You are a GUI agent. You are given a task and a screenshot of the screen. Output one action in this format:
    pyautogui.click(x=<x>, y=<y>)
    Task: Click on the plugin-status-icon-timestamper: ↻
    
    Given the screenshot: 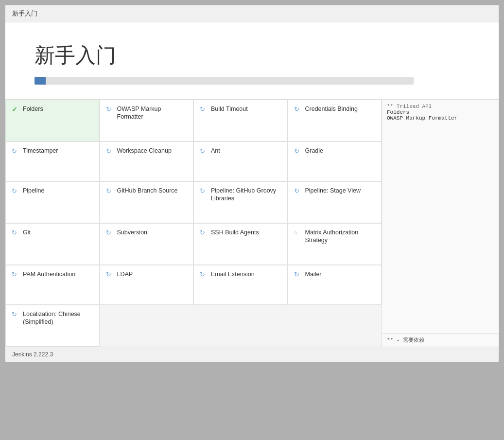 What is the action you would take?
    pyautogui.click(x=16, y=151)
    